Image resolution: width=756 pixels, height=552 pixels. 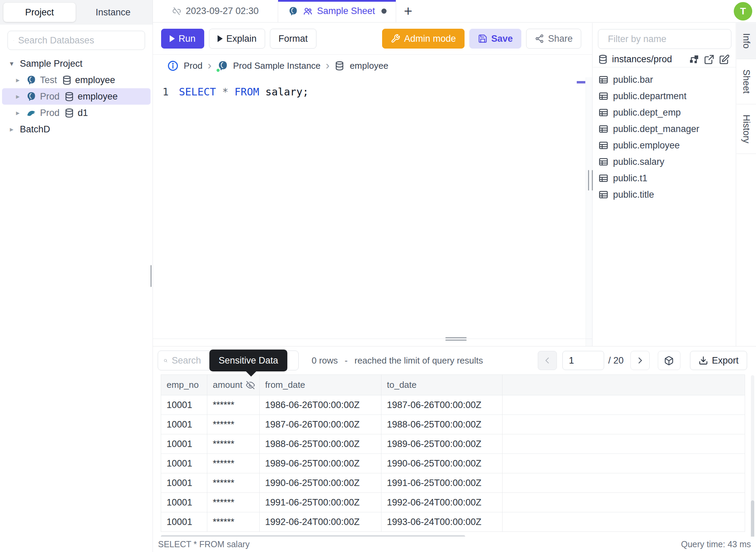 What do you see at coordinates (664, 145) in the screenshot?
I see `table-list-item: public.employee` at bounding box center [664, 145].